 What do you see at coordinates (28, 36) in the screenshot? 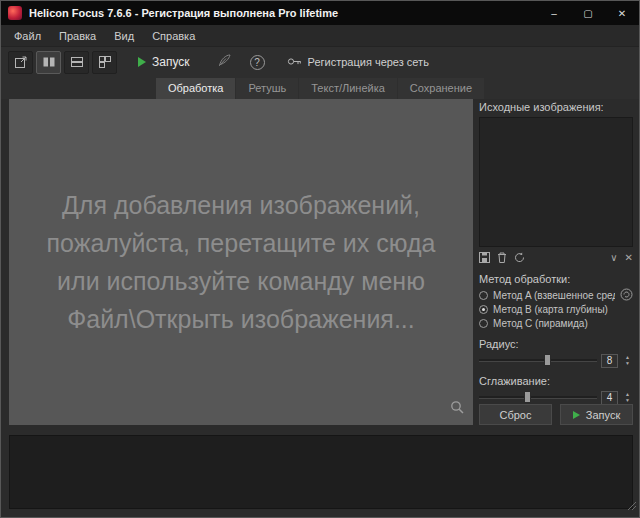
I see `menu-file: Файл` at bounding box center [28, 36].